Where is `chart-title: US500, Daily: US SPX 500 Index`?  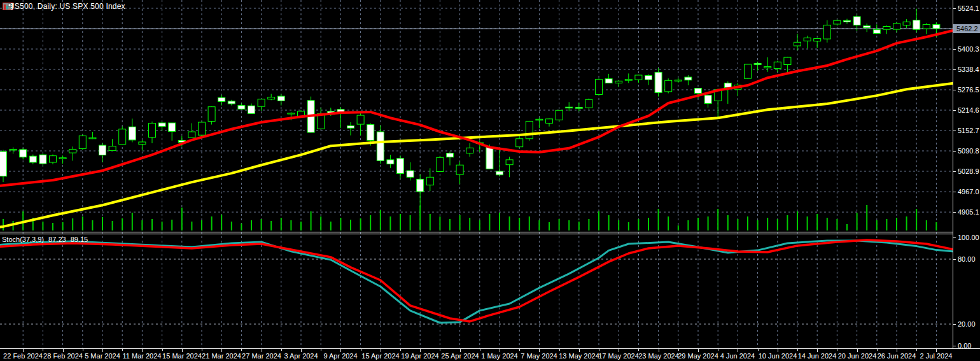
chart-title: US500, Daily: US SPX 500 Index is located at coordinates (67, 6).